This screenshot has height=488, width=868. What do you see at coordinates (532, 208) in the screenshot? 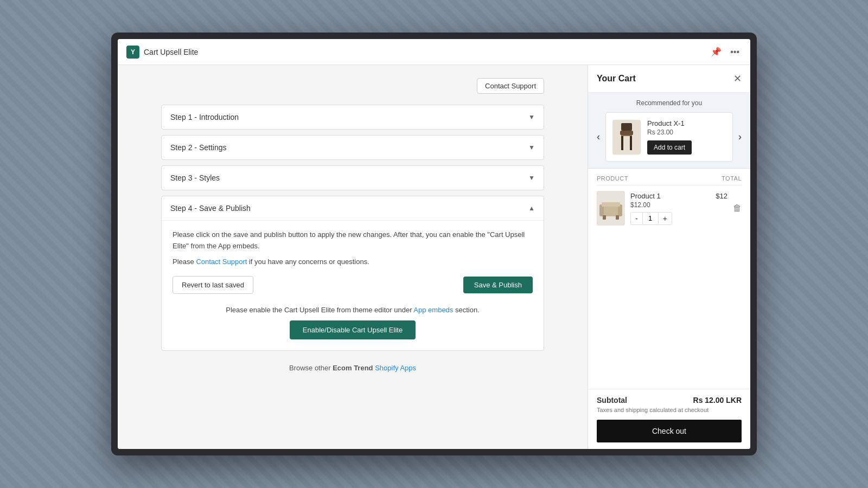
I see `step4-arrow: ▲` at bounding box center [532, 208].